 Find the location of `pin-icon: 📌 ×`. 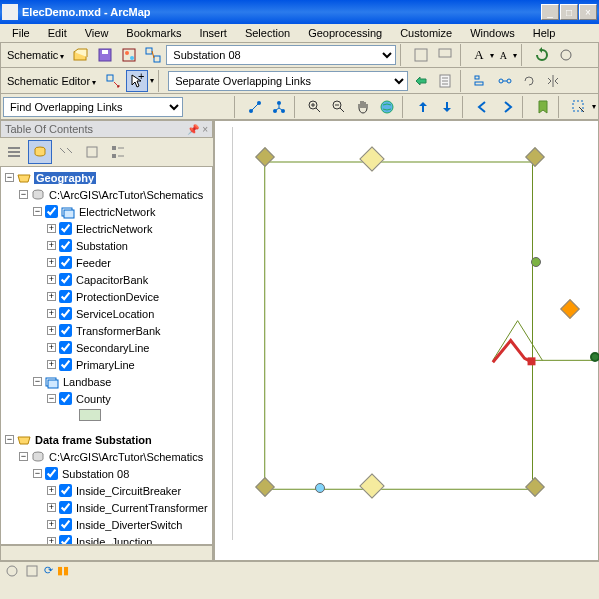

pin-icon: 📌 × is located at coordinates (198, 130).